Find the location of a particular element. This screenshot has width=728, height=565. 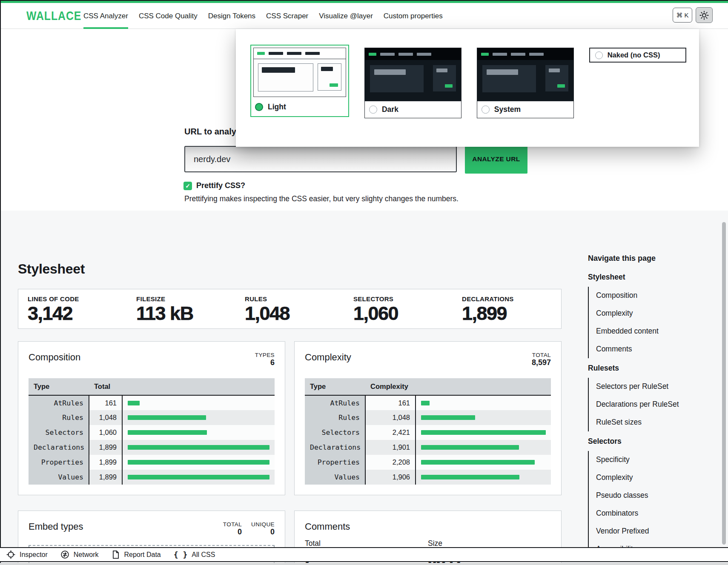

status-bar: Inspector Network Report Data { } All CS… is located at coordinates (364, 555).